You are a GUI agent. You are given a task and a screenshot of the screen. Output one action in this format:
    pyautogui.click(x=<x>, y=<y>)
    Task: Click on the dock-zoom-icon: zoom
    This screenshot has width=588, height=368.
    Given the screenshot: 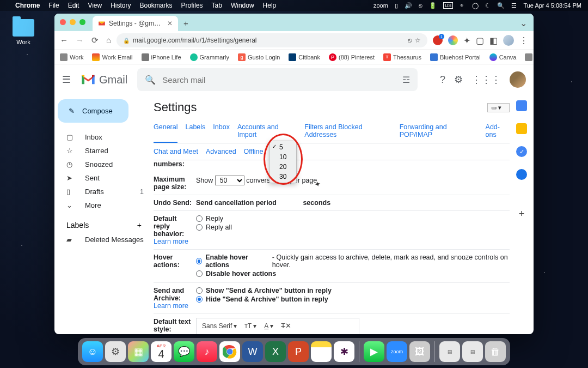 What is the action you would take?
    pyautogui.click(x=397, y=352)
    